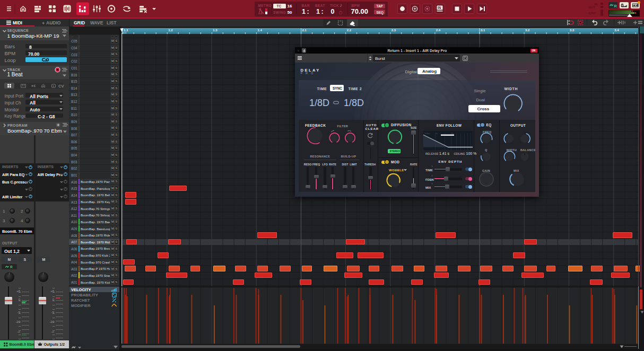  I want to click on svg-text: 3.4, so click(616, 31).